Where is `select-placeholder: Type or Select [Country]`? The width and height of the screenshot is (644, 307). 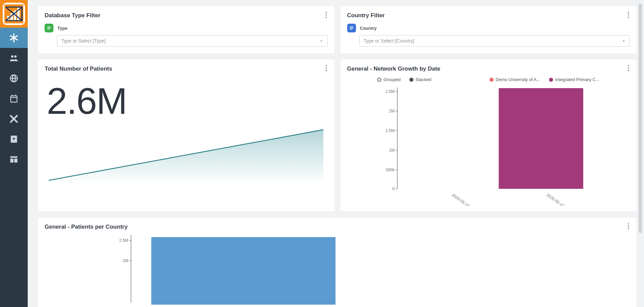 select-placeholder: Type or Select [Country] is located at coordinates (389, 41).